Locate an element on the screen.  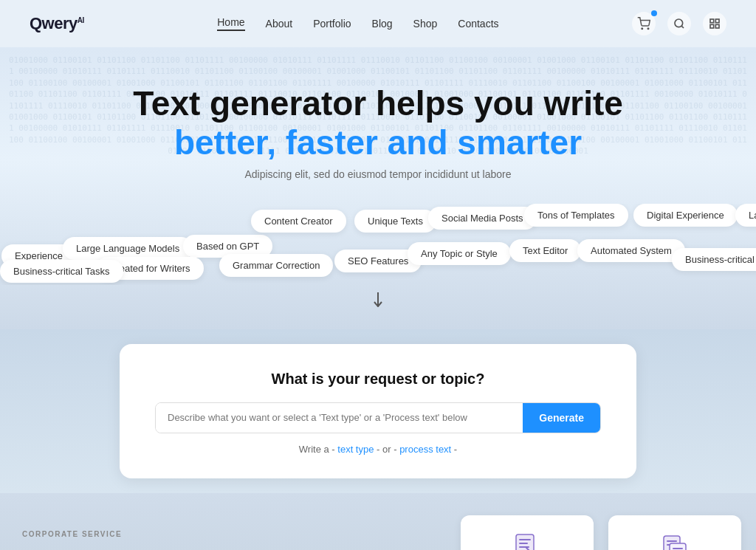
request-title: What is your request or topic? is located at coordinates (378, 379).